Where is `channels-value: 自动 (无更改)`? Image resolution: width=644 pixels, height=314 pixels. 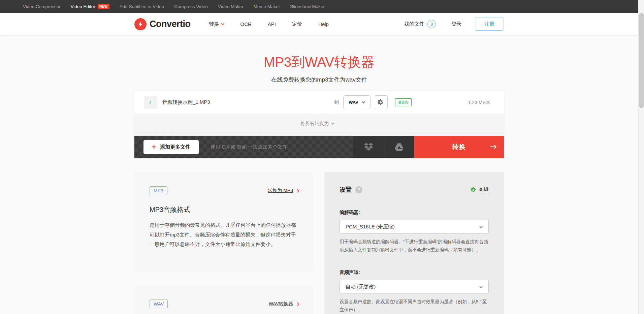 channels-value: 自动 (无更改) is located at coordinates (360, 287).